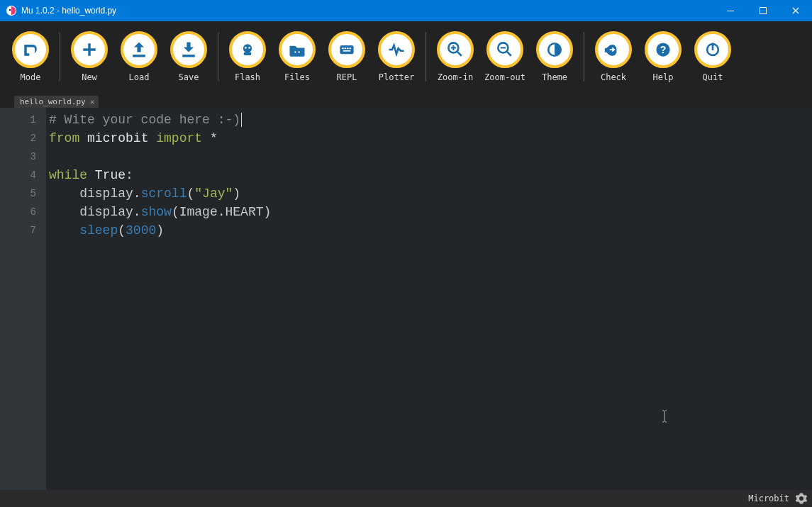 The width and height of the screenshot is (812, 507). I want to click on line-number-gutter: 1234567, so click(23, 299).